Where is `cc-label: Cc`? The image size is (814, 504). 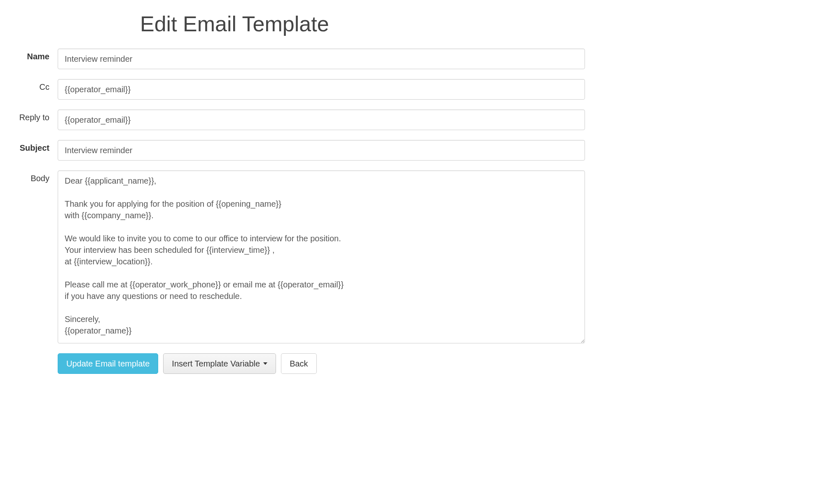 cc-label: Cc is located at coordinates (33, 86).